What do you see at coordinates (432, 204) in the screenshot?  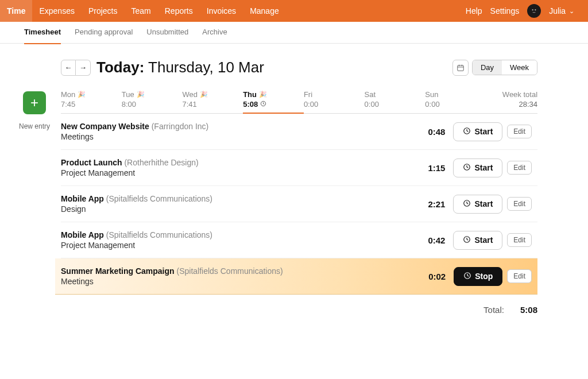 I see `entry-duration: 2:21` at bounding box center [432, 204].